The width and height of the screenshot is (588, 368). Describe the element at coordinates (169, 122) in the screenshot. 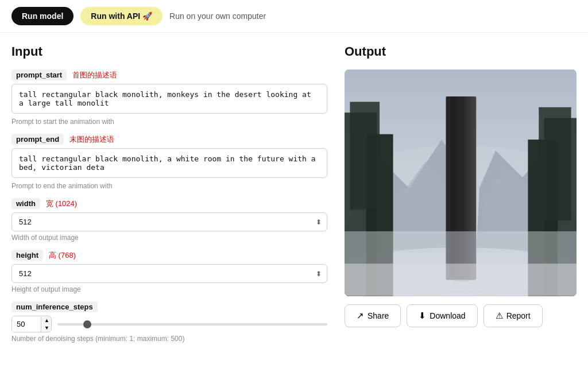

I see `prompt-start-hint: Prompt to start the animation with` at that location.